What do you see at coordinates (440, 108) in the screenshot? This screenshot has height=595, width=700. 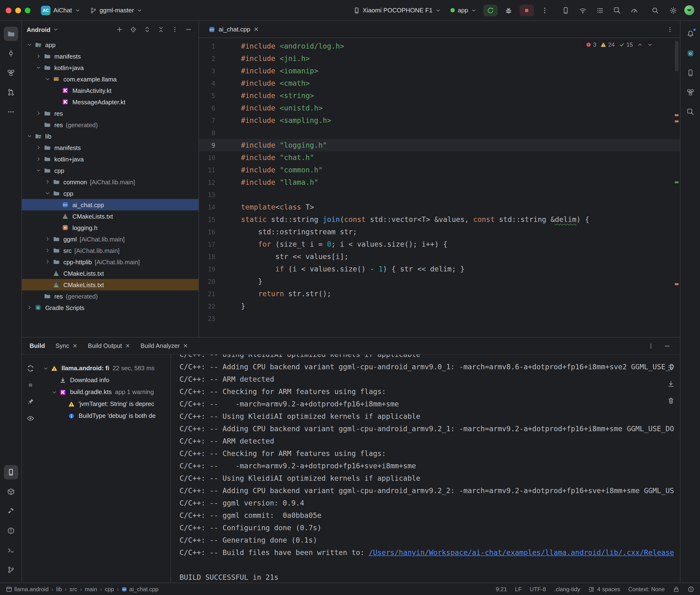 I see `code-line: 6#include <unistd.h>` at bounding box center [440, 108].